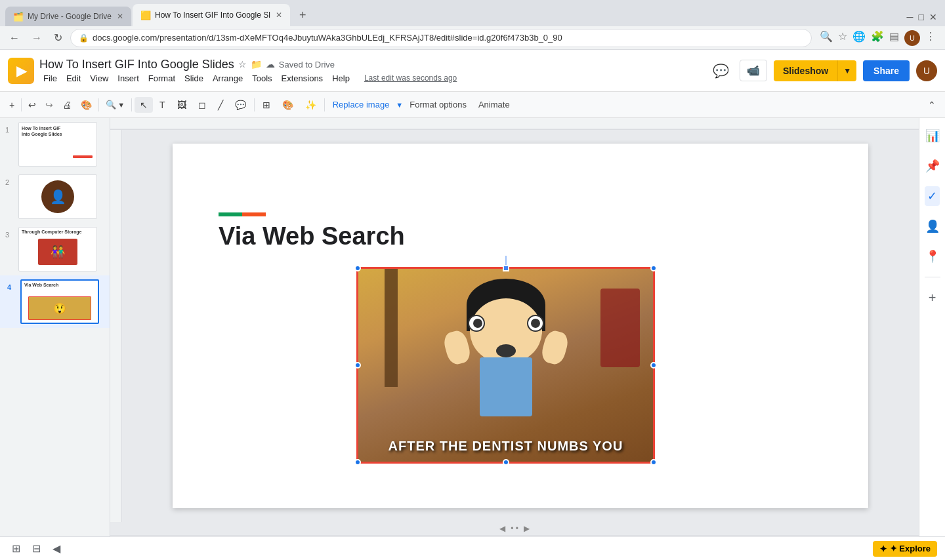 Image resolution: width=945 pixels, height=560 pixels. What do you see at coordinates (55, 249) in the screenshot?
I see `slide-item-3: 3 Through Computer Storage 👫` at bounding box center [55, 249].